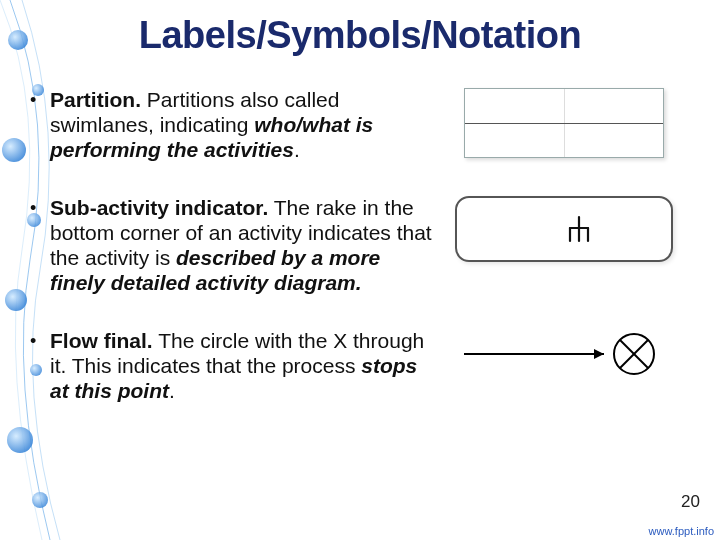 The width and height of the screenshot is (720, 540). What do you see at coordinates (360, 36) in the screenshot?
I see `slide-title: Labels/Symbols/Notation` at bounding box center [360, 36].